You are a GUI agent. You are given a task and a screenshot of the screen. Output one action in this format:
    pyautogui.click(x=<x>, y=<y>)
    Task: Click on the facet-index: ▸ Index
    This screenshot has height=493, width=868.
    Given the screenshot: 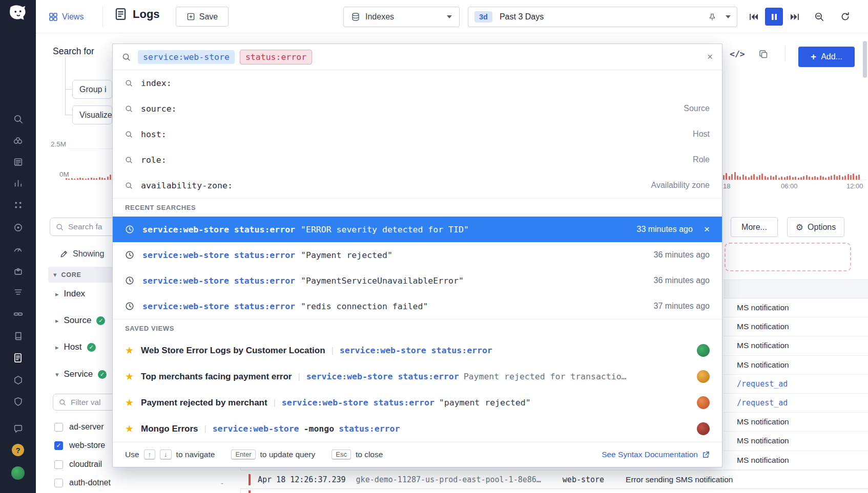 What is the action you would take?
    pyautogui.click(x=70, y=294)
    